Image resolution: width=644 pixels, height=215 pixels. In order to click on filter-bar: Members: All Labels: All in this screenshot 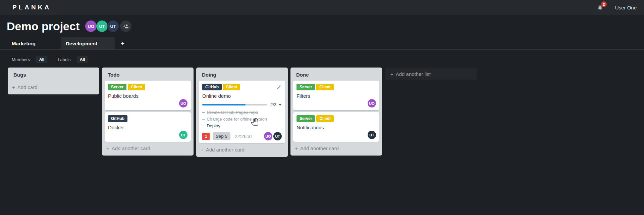, I will do `click(322, 56)`.